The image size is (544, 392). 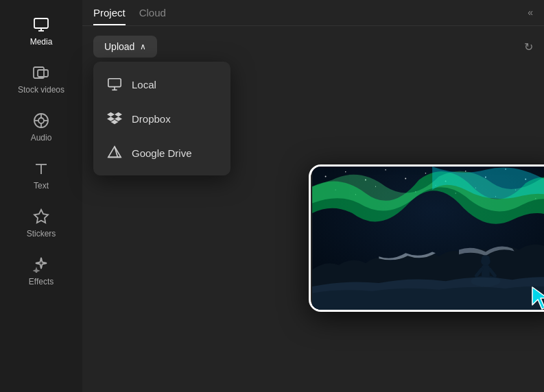 What do you see at coordinates (41, 223) in the screenshot?
I see `sidebar-item-stickers: Stickers` at bounding box center [41, 223].